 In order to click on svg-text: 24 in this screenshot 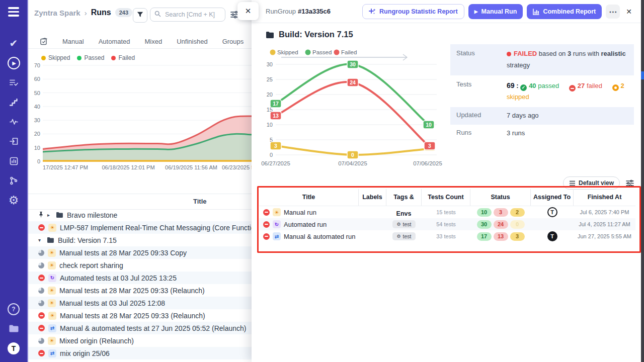, I will do `click(353, 82)`.